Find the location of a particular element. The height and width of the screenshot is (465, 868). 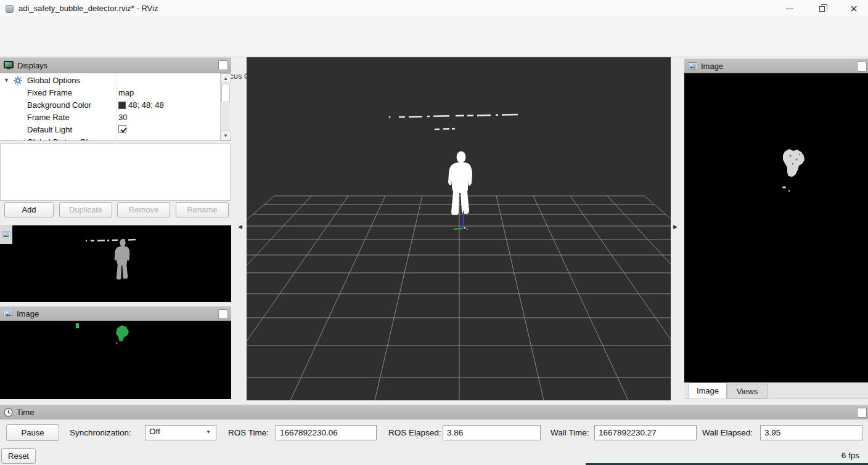

chevron-down-icon: ▼ is located at coordinates (208, 432).